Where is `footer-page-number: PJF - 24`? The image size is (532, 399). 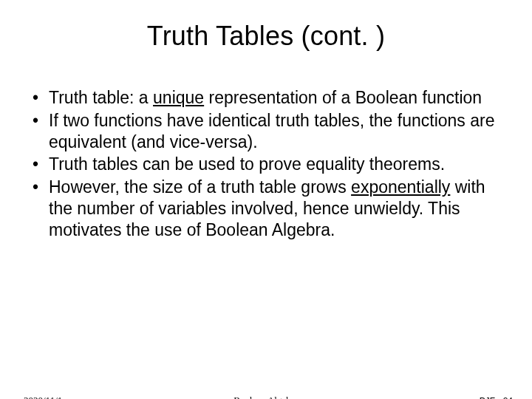 footer-page-number: PJF - 24 is located at coordinates (497, 398).